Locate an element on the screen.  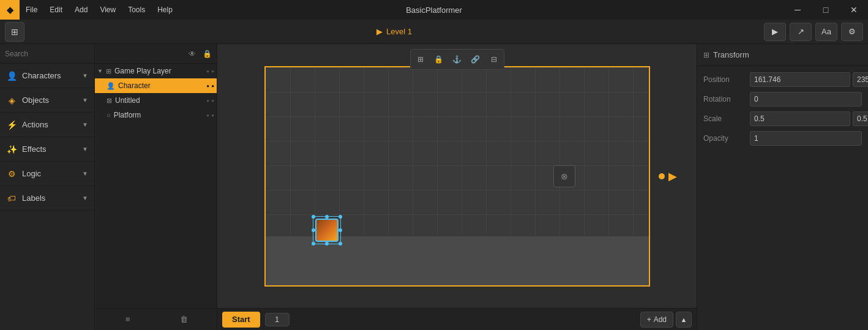
sidebar-item-actions: ⚡ Actions ▼ is located at coordinates (47, 125).